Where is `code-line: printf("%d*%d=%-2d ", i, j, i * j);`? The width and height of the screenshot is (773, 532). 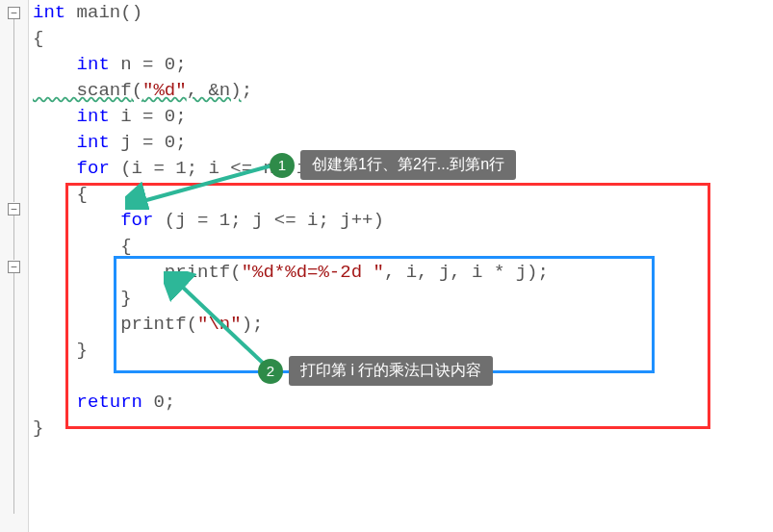
code-line: printf("%d*%d=%-2d ", i, j, i * j); is located at coordinates (402, 273).